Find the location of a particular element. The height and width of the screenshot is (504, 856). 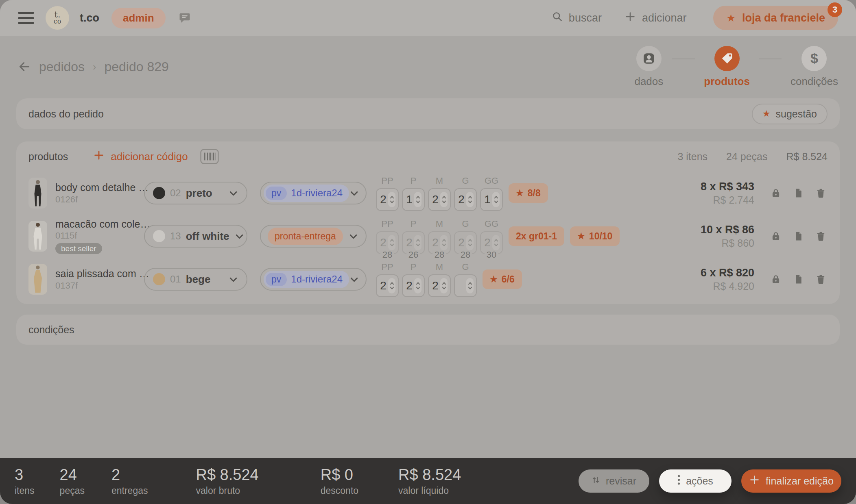

size-cell: M 2 28 is located at coordinates (439, 237).